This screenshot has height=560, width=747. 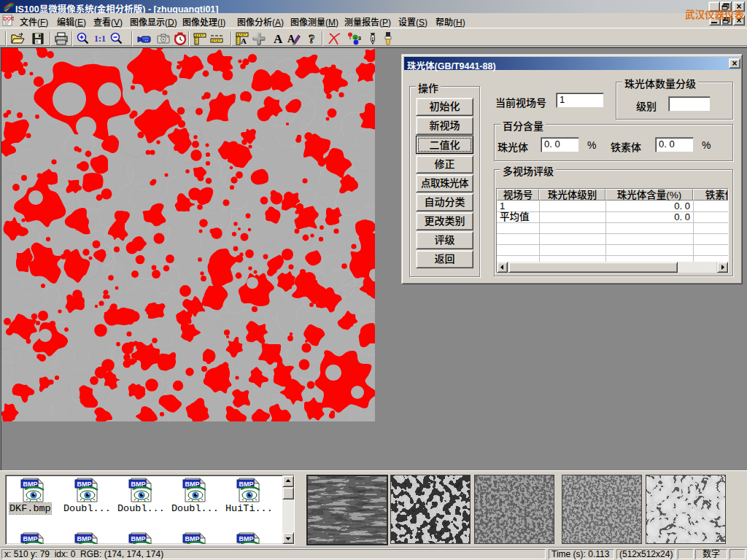 I want to click on svg-text: DOC, so click(x=9, y=19).